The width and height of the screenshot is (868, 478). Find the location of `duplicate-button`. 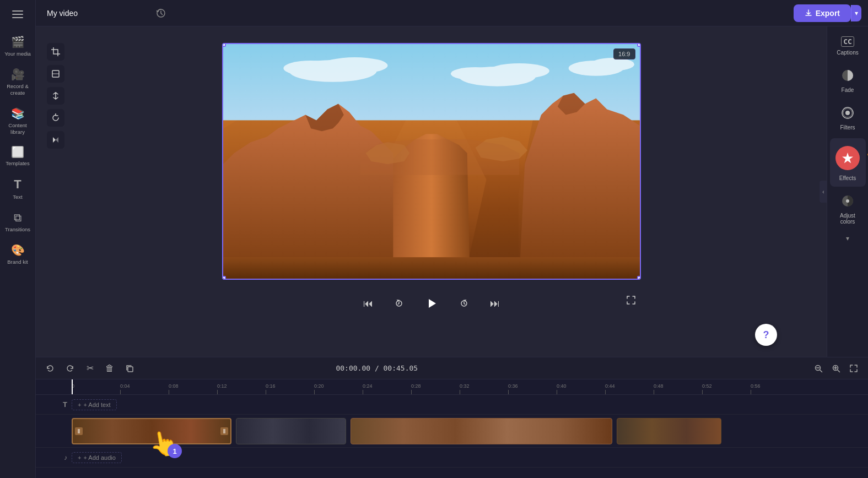

duplicate-button is located at coordinates (130, 368).